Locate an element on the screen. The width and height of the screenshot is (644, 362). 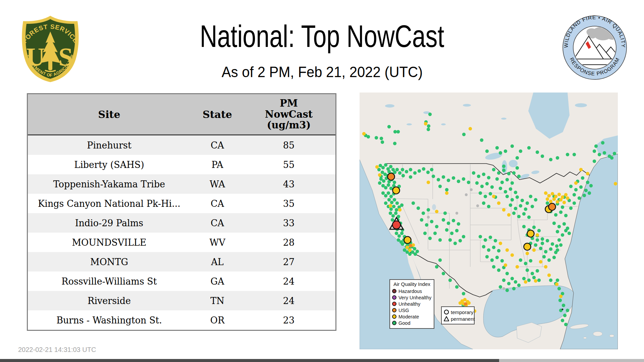
aqi-legend-label: Unhealthy is located at coordinates (409, 304).